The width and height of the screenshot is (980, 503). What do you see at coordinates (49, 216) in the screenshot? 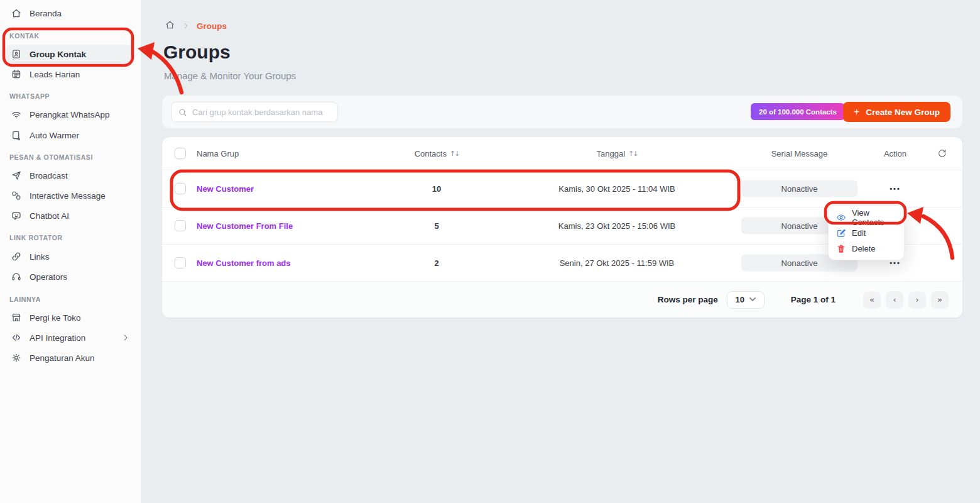
I see `sidebar-item-label: Chatbot AI` at bounding box center [49, 216].